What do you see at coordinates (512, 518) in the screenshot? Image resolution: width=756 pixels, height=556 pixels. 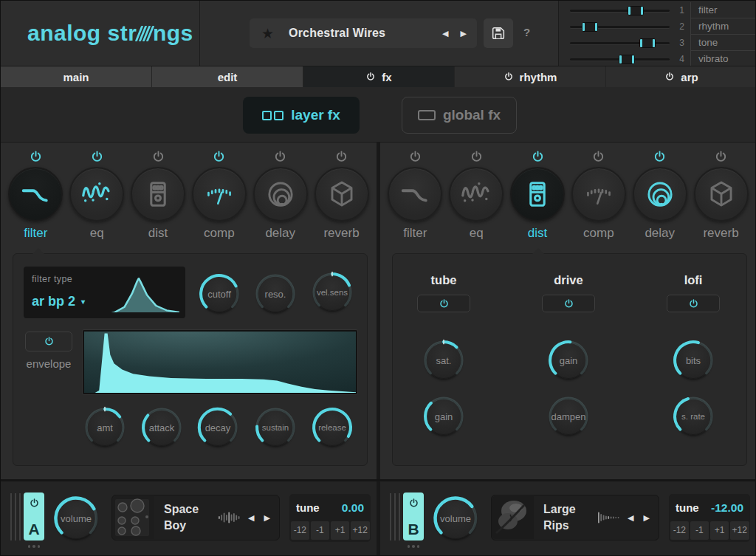 I see `layer-b-sample-thumbnail` at bounding box center [512, 518].